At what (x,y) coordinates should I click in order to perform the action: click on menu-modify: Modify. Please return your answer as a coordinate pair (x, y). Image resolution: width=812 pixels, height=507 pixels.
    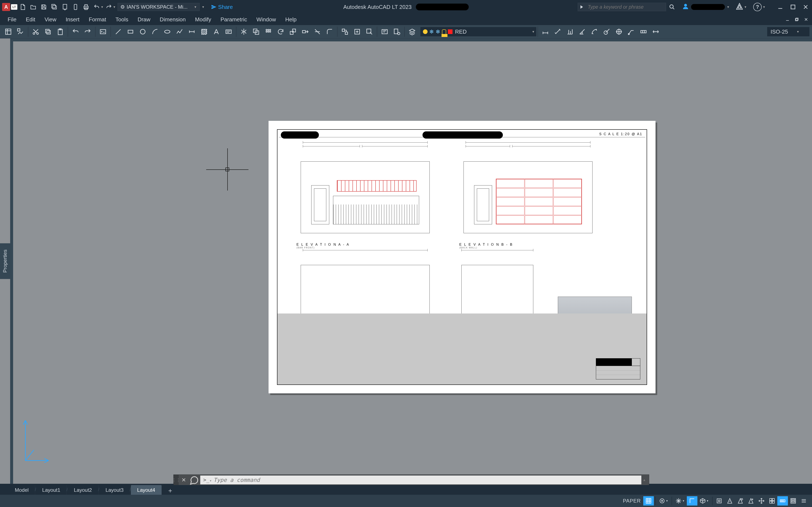
    Looking at the image, I should click on (203, 19).